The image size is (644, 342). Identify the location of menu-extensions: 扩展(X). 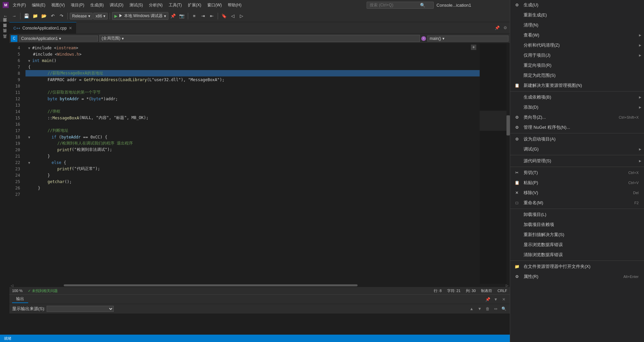
(195, 5).